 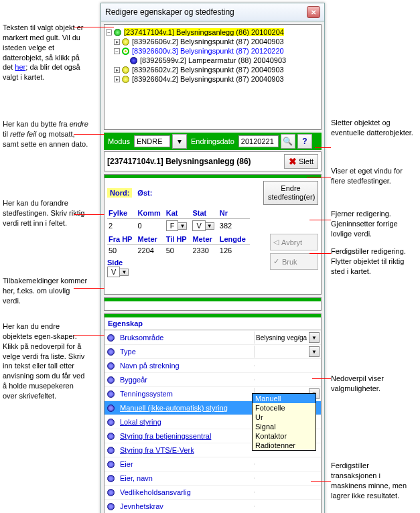 I want to click on nord-label: Nord:, so click(x=119, y=193).